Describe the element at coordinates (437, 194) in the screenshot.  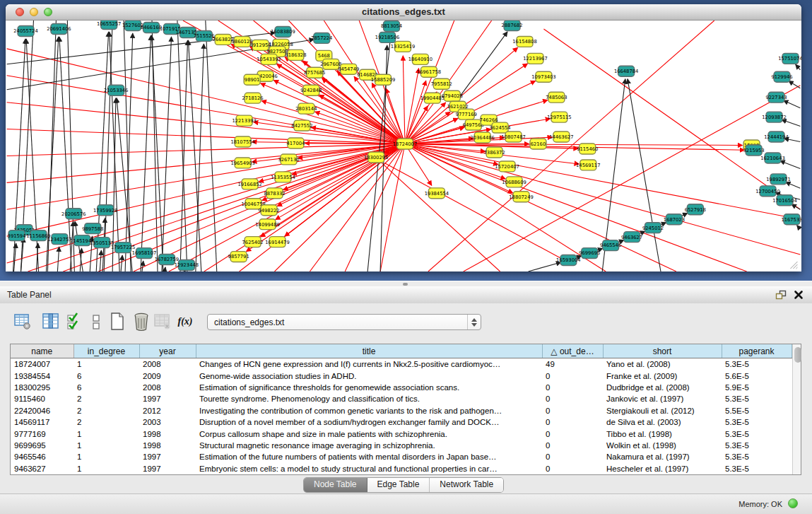
I see `graph-node-label: 19384554` at that location.